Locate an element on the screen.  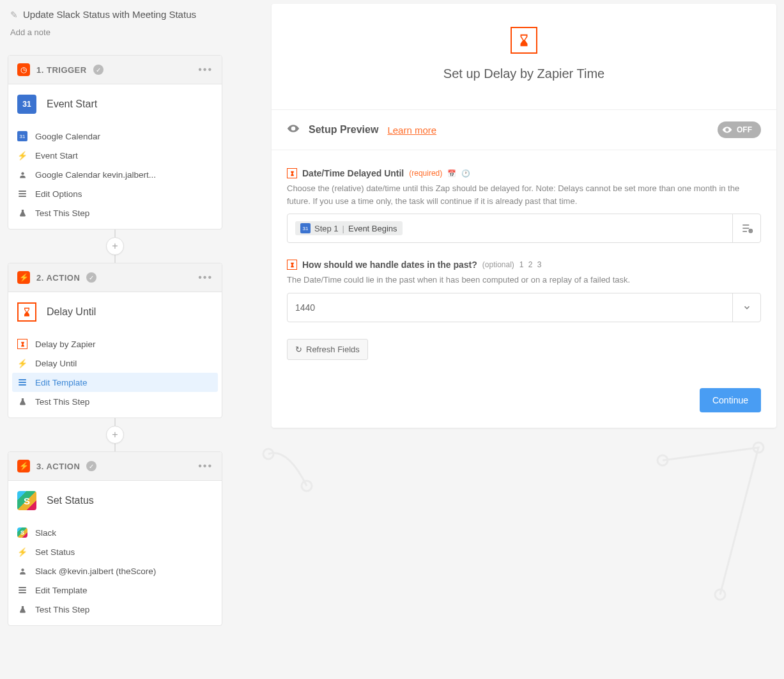
step-item-label: Google Calendar kevin.jalbert... is located at coordinates (96, 175).